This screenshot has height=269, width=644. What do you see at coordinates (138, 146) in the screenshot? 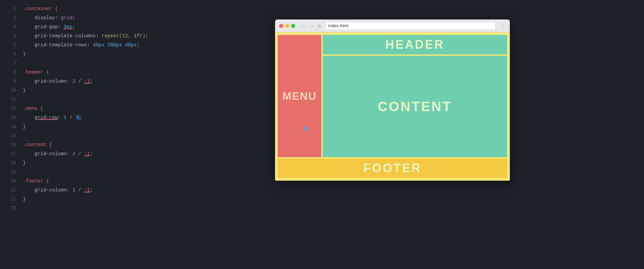
I see `code-line-16: 16 .content {` at bounding box center [138, 146].